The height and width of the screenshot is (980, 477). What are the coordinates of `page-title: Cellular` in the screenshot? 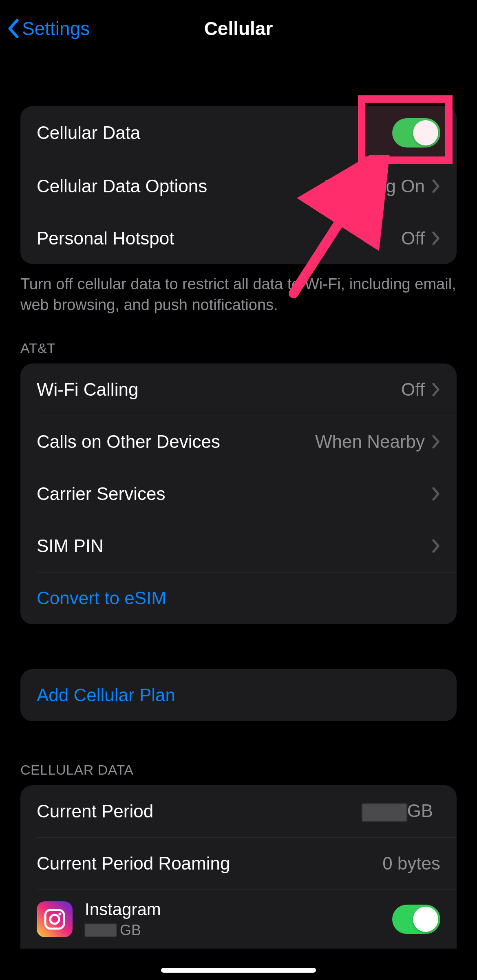 It's located at (239, 29).